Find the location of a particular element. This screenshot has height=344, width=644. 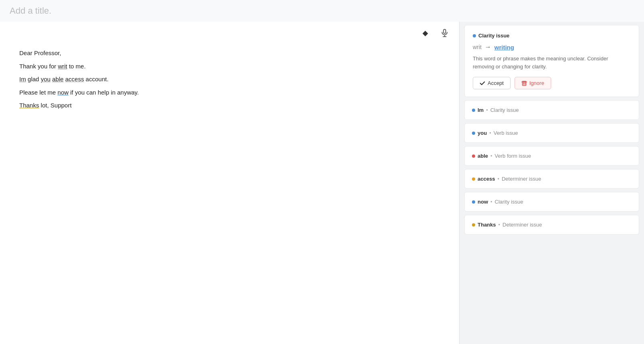

accept-label: Accept is located at coordinates (496, 83).